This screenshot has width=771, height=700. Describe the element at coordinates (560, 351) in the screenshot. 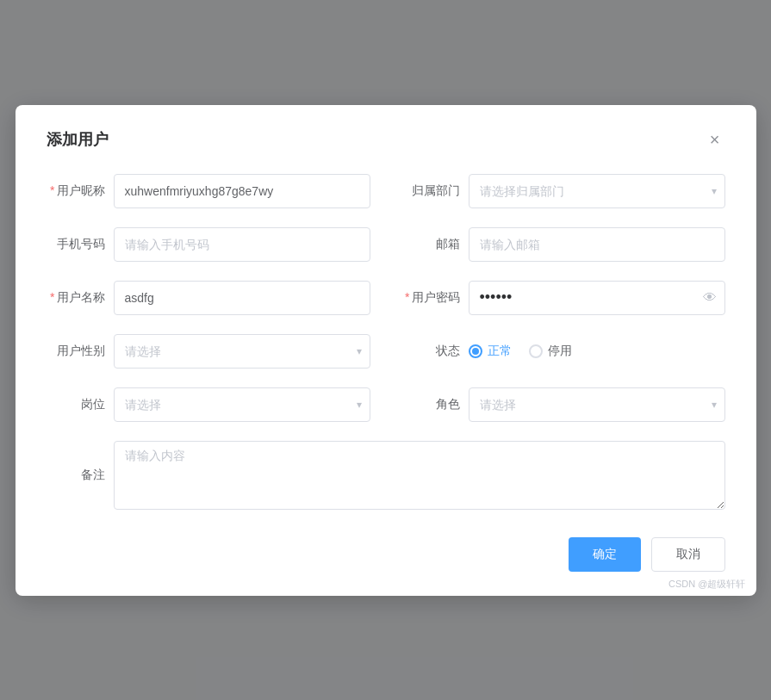

I see `status-disabled-label: 停用` at that location.